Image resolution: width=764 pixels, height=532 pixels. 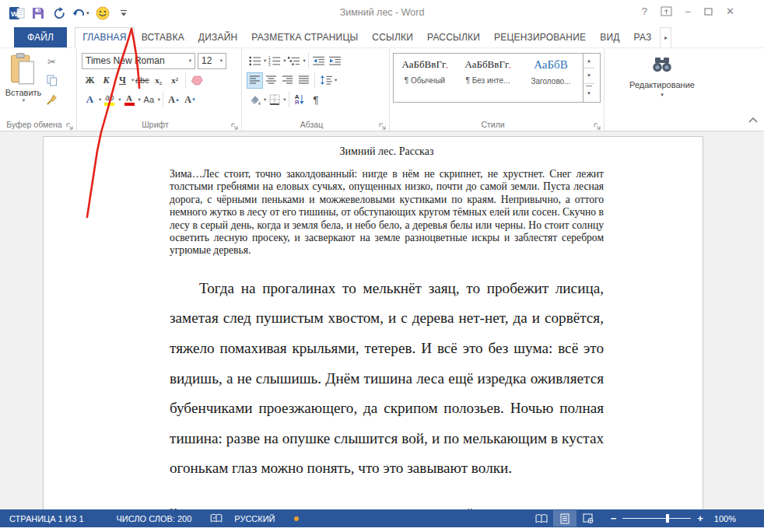 I want to click on change-case-button: Aa, so click(x=149, y=100).